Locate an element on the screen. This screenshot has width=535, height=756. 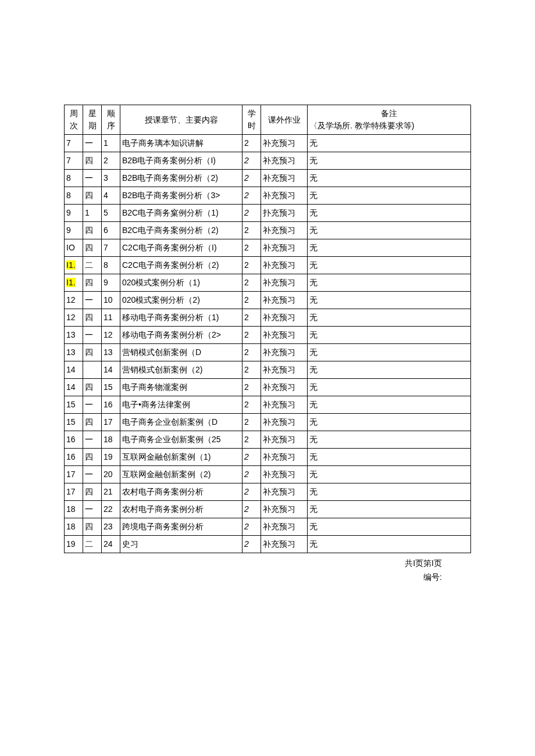
cell-content: 营销模式创新案例（2) is located at coordinates (181, 370).